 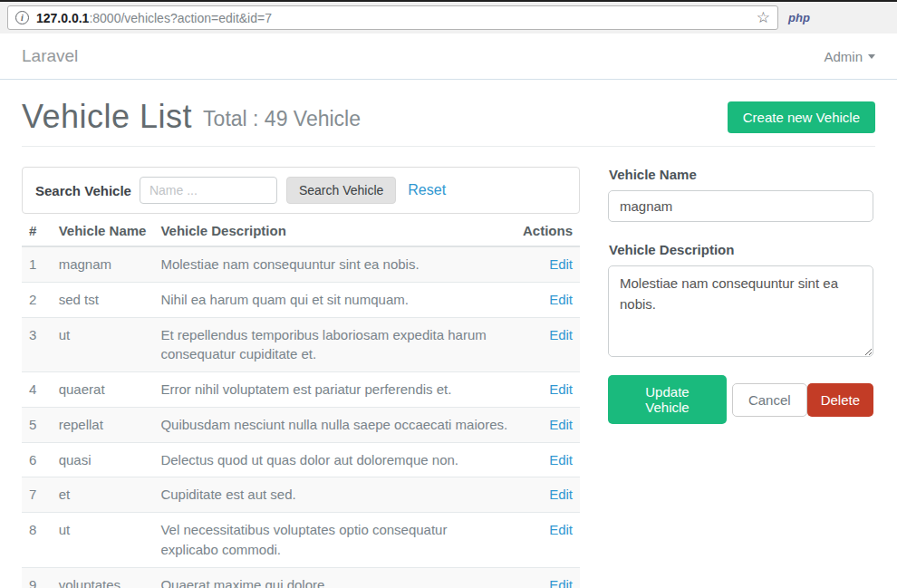 What do you see at coordinates (334, 578) in the screenshot?
I see `vehicle-description-cell: Quaerat maxime qui dolore.` at bounding box center [334, 578].